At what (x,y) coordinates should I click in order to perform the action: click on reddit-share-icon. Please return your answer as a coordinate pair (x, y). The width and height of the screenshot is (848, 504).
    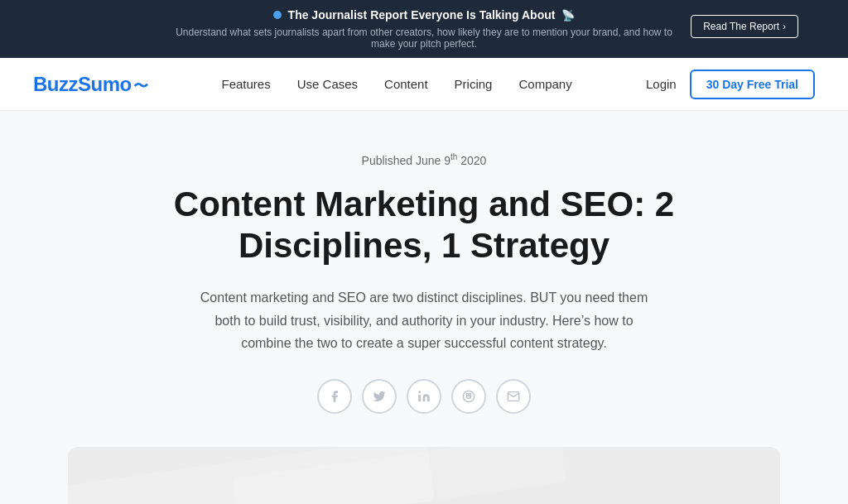
    Looking at the image, I should click on (469, 396).